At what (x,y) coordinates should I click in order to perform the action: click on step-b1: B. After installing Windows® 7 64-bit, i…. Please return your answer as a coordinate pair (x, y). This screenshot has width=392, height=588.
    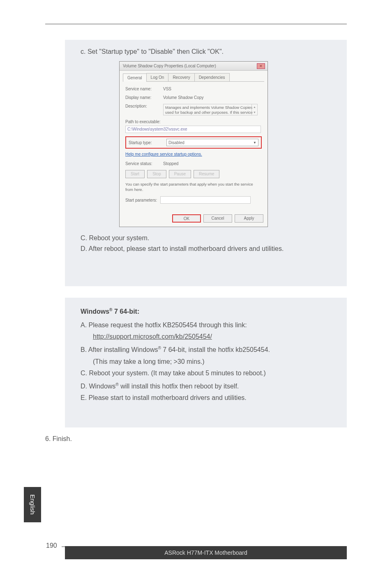
    Looking at the image, I should click on (208, 349).